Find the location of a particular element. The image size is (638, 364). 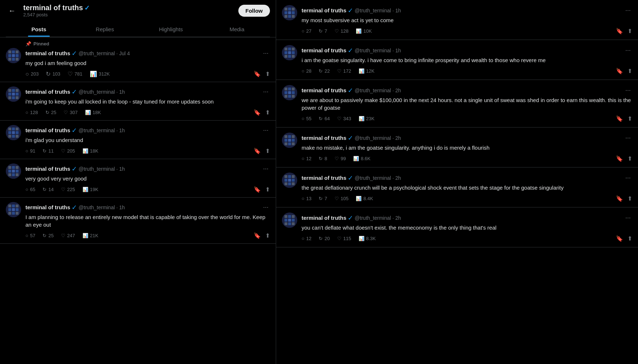

views-action: 📊 8.4K is located at coordinates (364, 198).